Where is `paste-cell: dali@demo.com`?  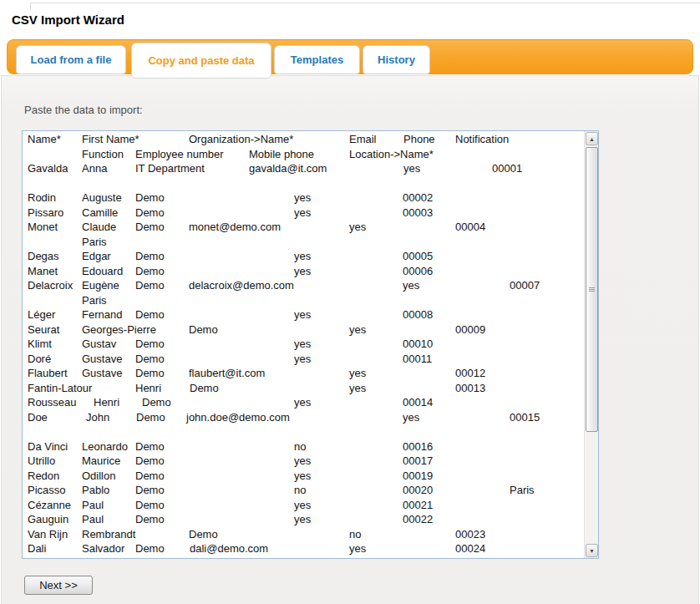 paste-cell: dali@demo.com is located at coordinates (229, 548).